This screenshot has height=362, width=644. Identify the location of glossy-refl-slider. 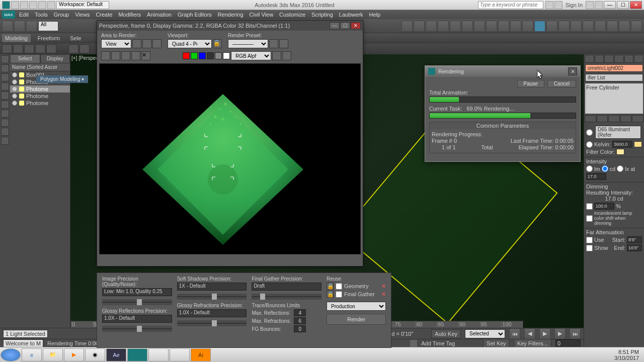
(137, 329).